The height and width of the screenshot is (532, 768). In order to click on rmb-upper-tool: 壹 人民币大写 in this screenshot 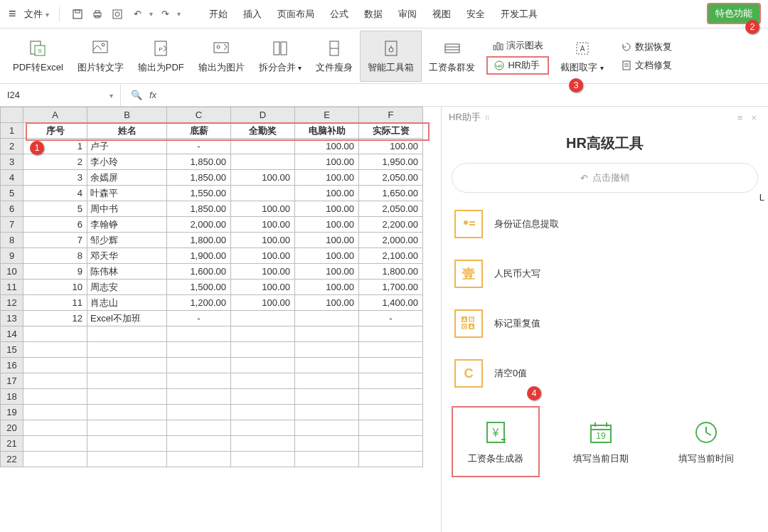, I will do `click(604, 274)`.